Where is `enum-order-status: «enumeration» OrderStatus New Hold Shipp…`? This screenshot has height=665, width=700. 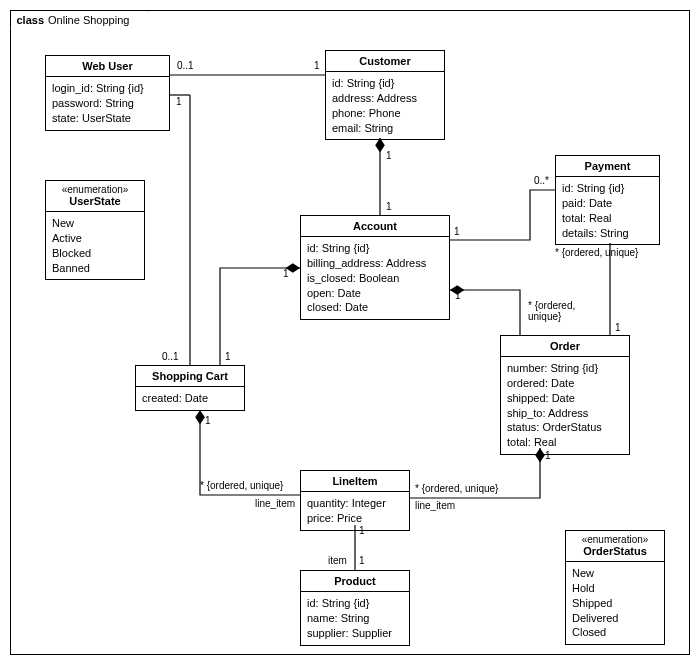 enum-order-status: «enumeration» OrderStatus New Hold Shipp… is located at coordinates (615, 588).